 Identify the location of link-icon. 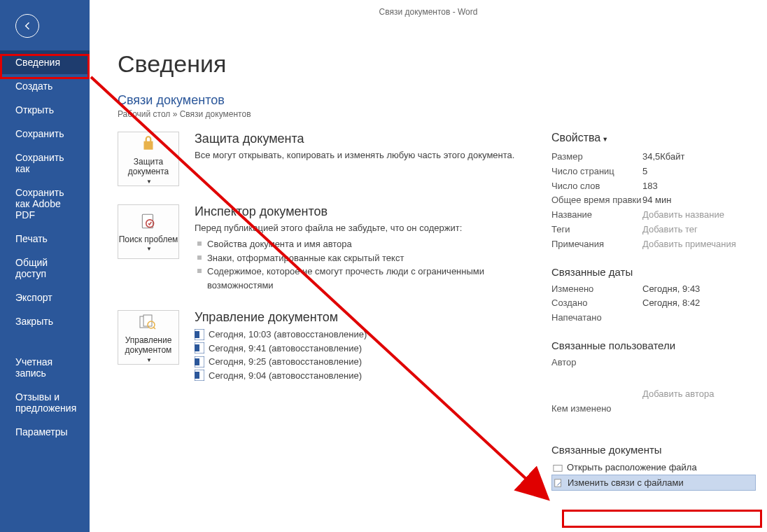
(558, 483).